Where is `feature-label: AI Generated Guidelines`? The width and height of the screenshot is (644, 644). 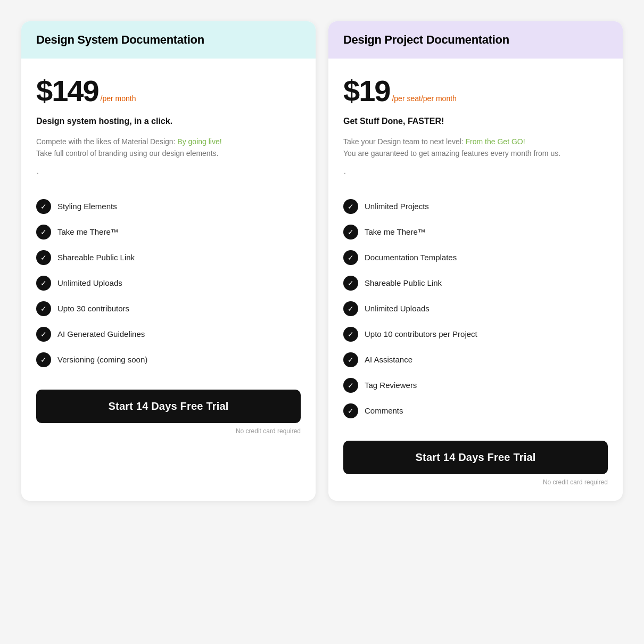 feature-label: AI Generated Guidelines is located at coordinates (101, 334).